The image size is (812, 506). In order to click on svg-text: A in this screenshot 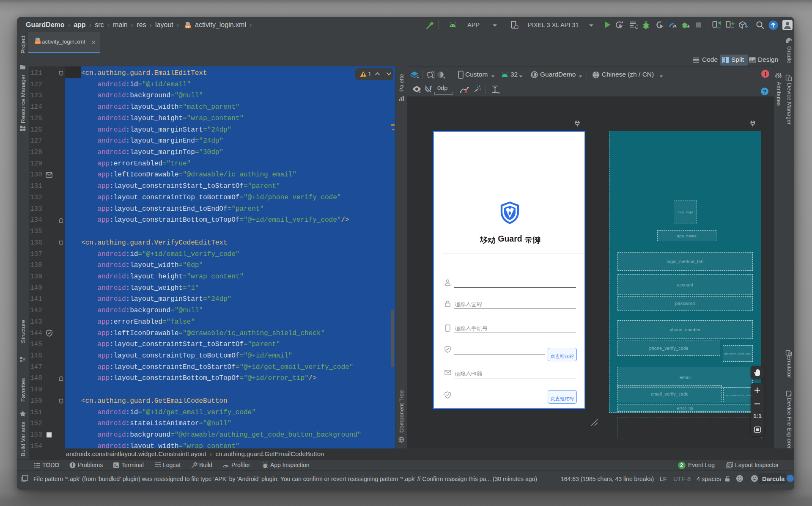, I will do `click(620, 26)`.